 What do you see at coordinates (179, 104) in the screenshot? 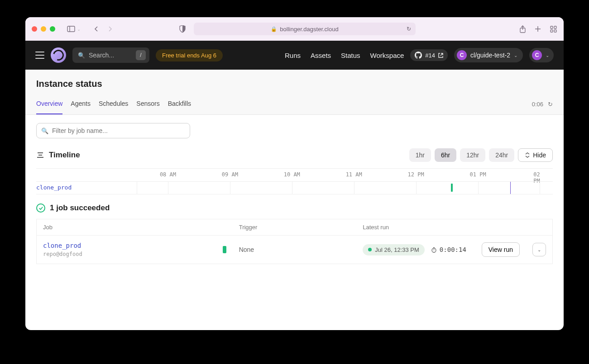
I see `tab-backfills: Backfills` at bounding box center [179, 104].